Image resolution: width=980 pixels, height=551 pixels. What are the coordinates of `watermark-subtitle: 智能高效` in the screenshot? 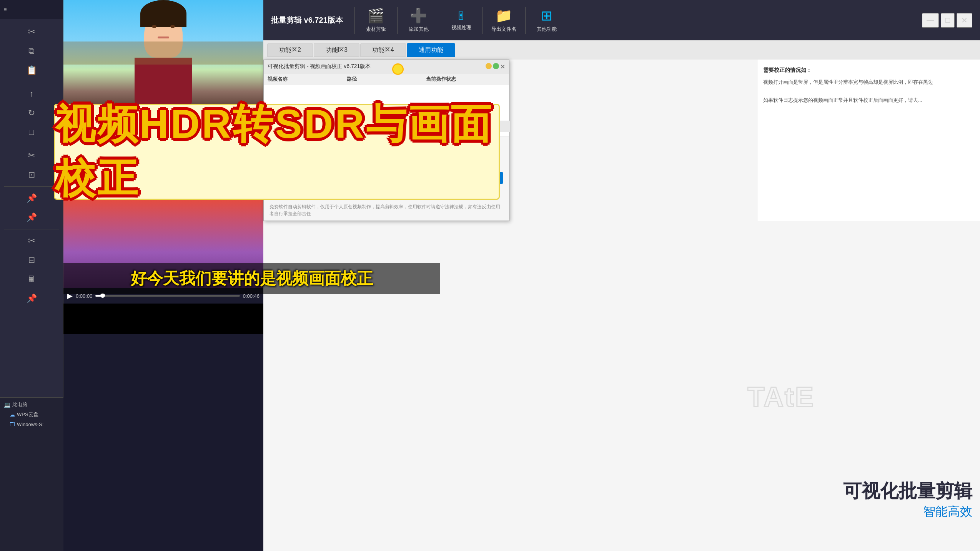 It's located at (908, 512).